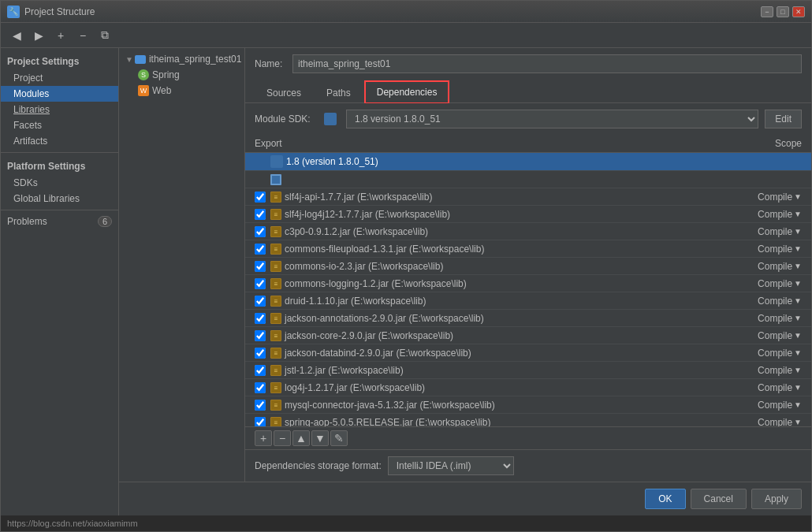 The image size is (812, 532). Describe the element at coordinates (799, 12) in the screenshot. I see `close-button: ✕` at that location.